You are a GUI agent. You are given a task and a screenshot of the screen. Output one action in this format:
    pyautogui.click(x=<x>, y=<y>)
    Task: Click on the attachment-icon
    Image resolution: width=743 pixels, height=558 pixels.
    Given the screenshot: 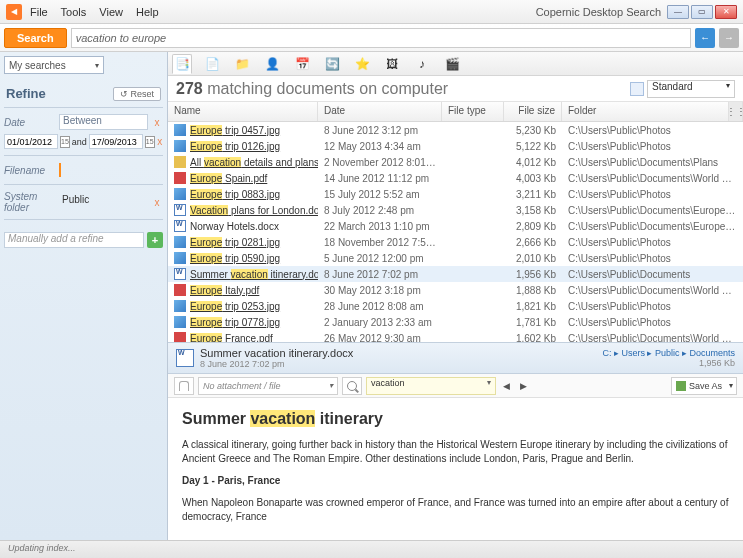 What is the action you would take?
    pyautogui.click(x=184, y=386)
    